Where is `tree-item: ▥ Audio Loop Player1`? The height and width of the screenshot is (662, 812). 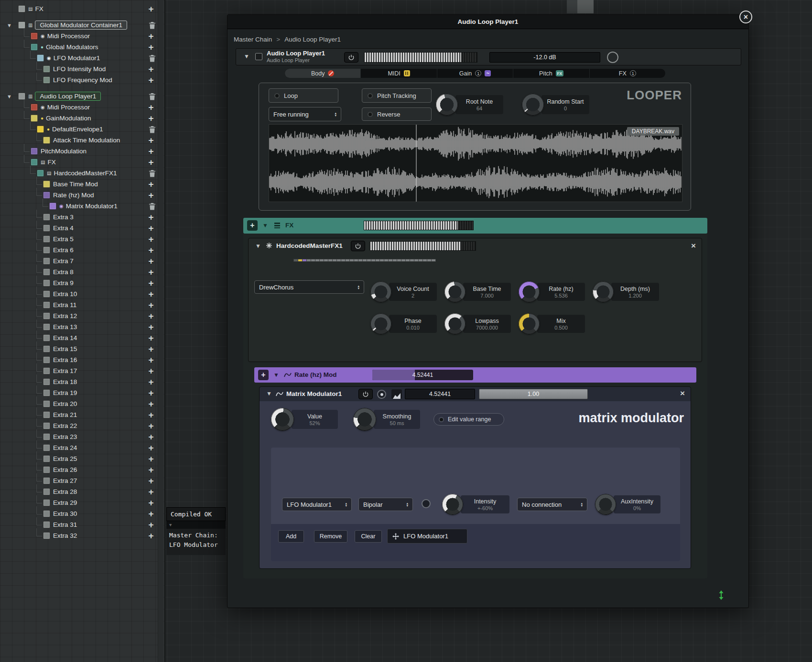
tree-item: ▥ Audio Loop Player1 is located at coordinates (78, 96).